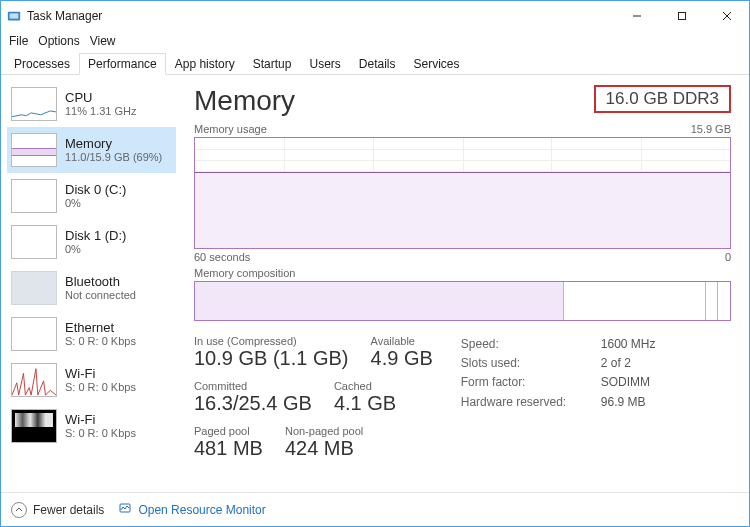 The image size is (750, 527). Describe the element at coordinates (92, 334) in the screenshot. I see `sidebar-item-ethernet: Ethernet S: 0 R: 0 Kbps` at that location.